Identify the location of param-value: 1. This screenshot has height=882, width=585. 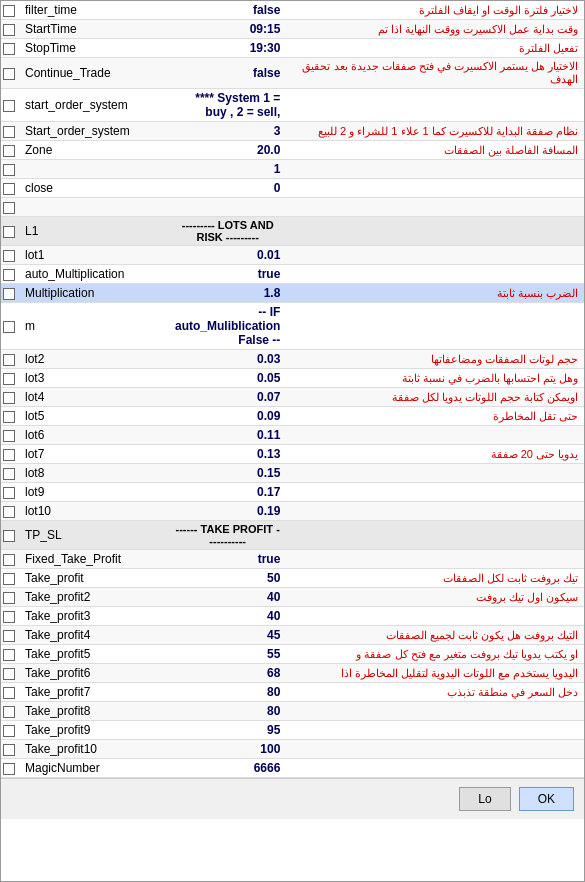
(228, 170).